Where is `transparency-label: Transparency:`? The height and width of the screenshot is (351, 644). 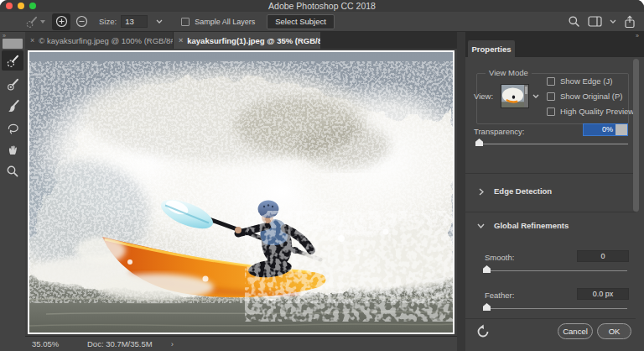 transparency-label: Transparency: is located at coordinates (499, 131).